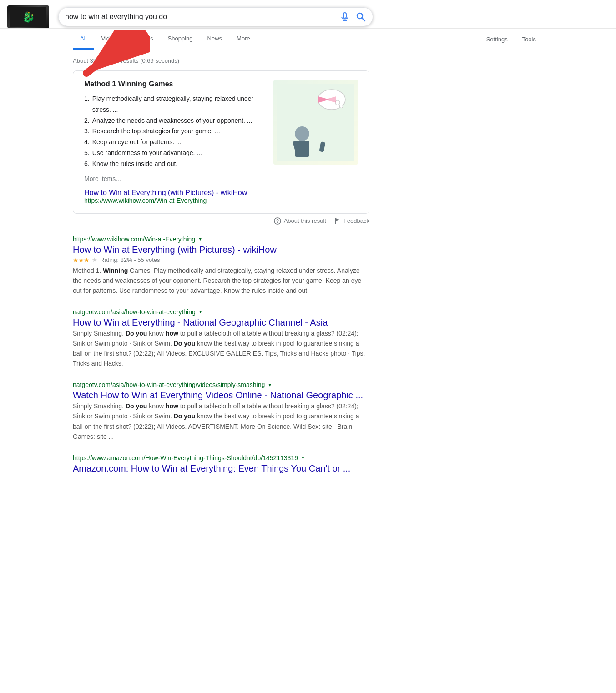  What do you see at coordinates (175, 179) in the screenshot?
I see `more-items-link: More items...` at bounding box center [175, 179].